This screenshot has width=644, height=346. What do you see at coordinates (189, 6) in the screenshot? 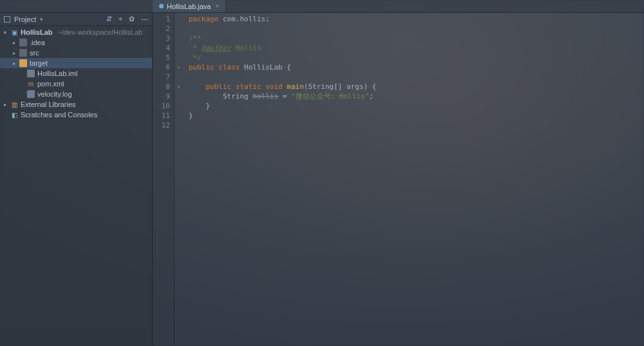
I see `editor-tab-hollislab: HollisLab.java ×` at bounding box center [189, 6].